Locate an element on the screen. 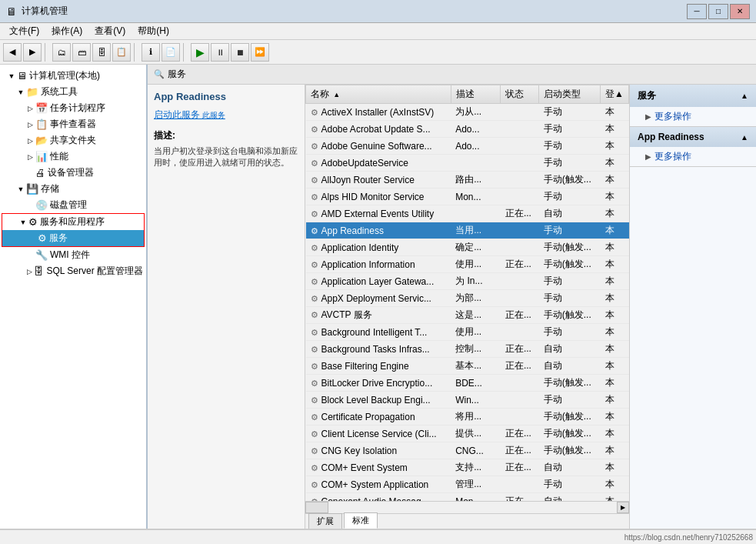 The image size is (756, 544). action-more-operations-2: ▶ 更多操作 is located at coordinates (693, 157).